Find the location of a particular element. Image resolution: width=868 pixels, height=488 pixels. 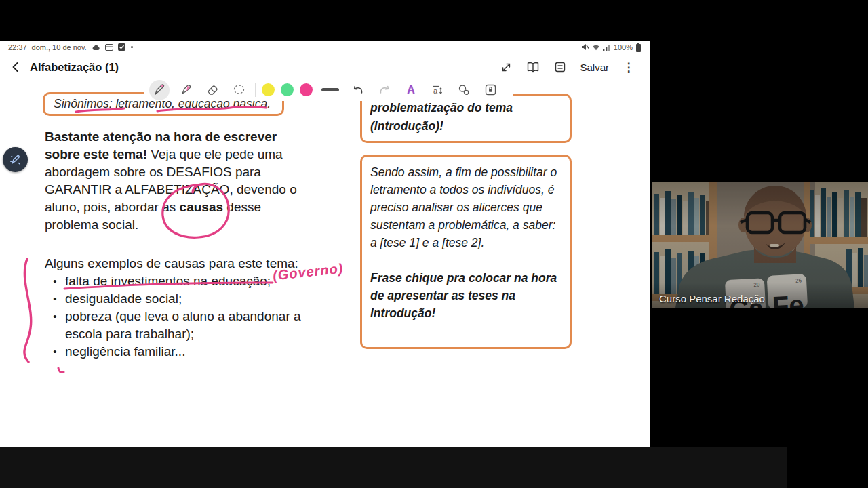

pen-tool-icon is located at coordinates (159, 90).